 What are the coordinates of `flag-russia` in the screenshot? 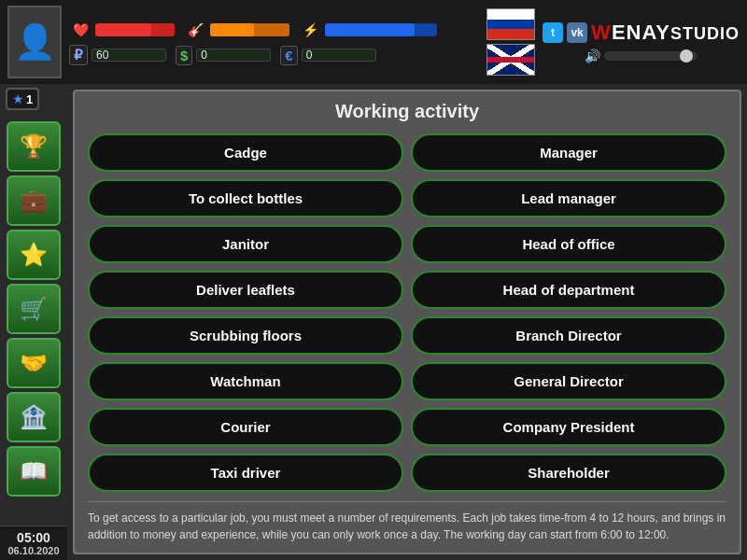 It's located at (511, 24).